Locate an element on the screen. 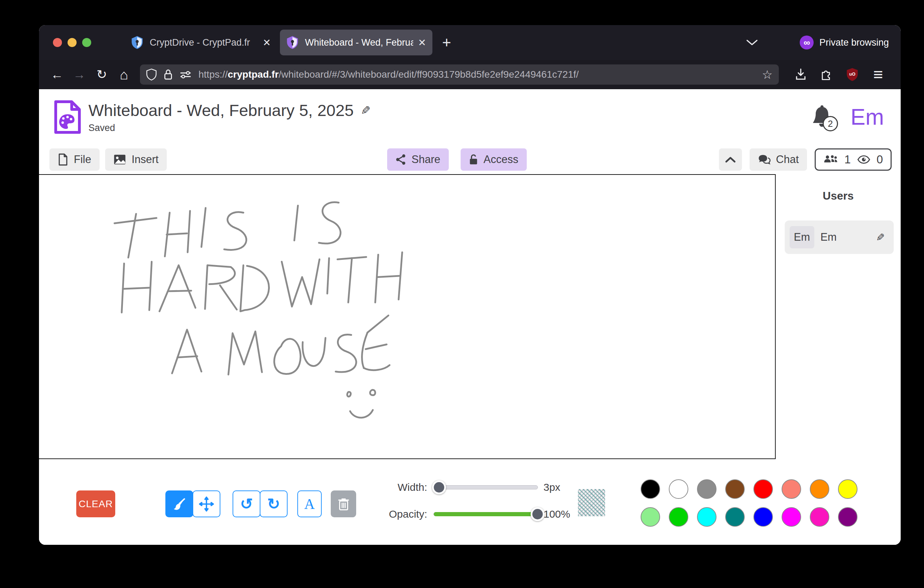  user-avatar: Em is located at coordinates (802, 237).